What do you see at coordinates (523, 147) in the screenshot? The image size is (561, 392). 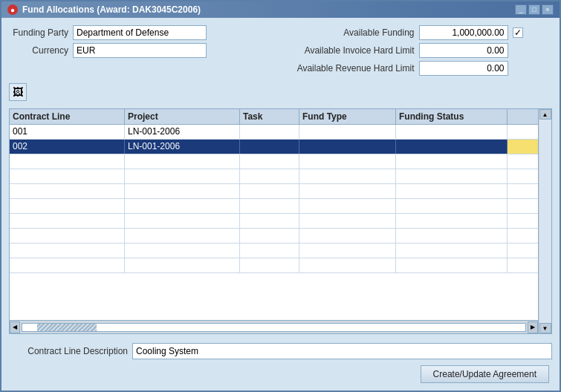 I see `cell-amount: 5,000,000.00` at bounding box center [523, 147].